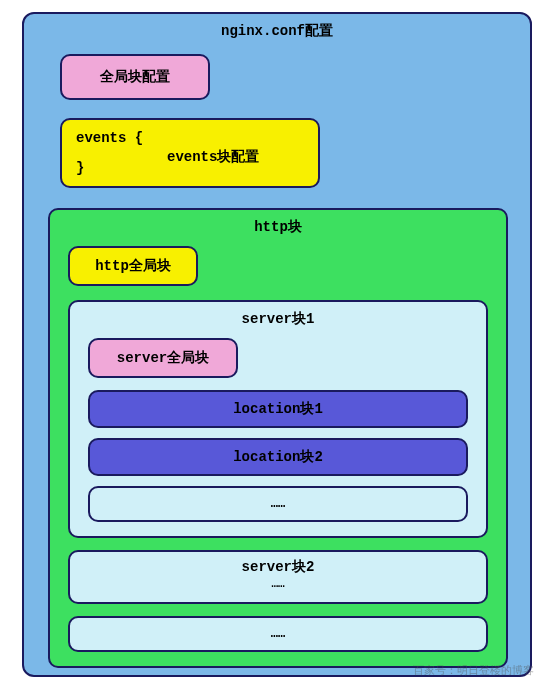 This screenshot has width=554, height=680. I want to click on http-global-block: http全局块, so click(133, 266).